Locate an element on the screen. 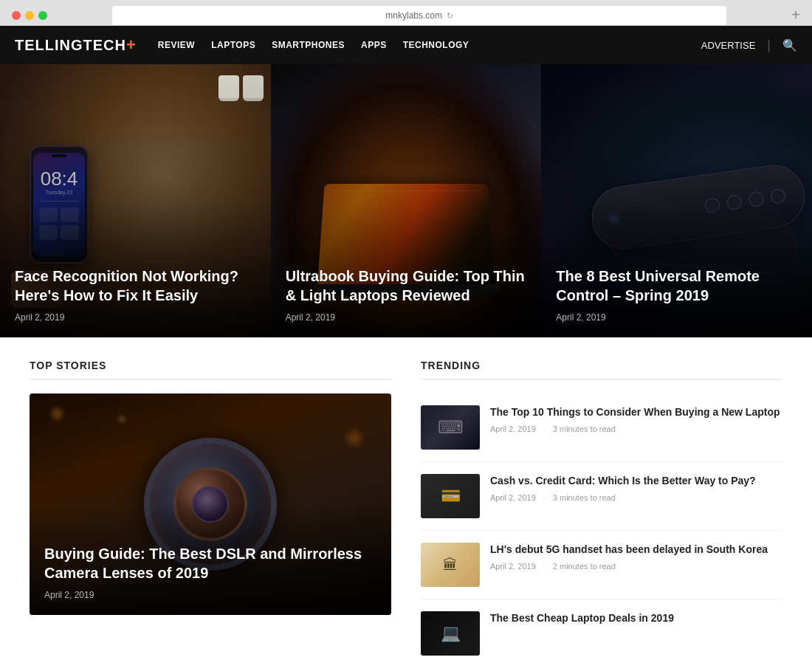 This screenshot has width=812, height=660. new-tab-button: + is located at coordinates (796, 16).